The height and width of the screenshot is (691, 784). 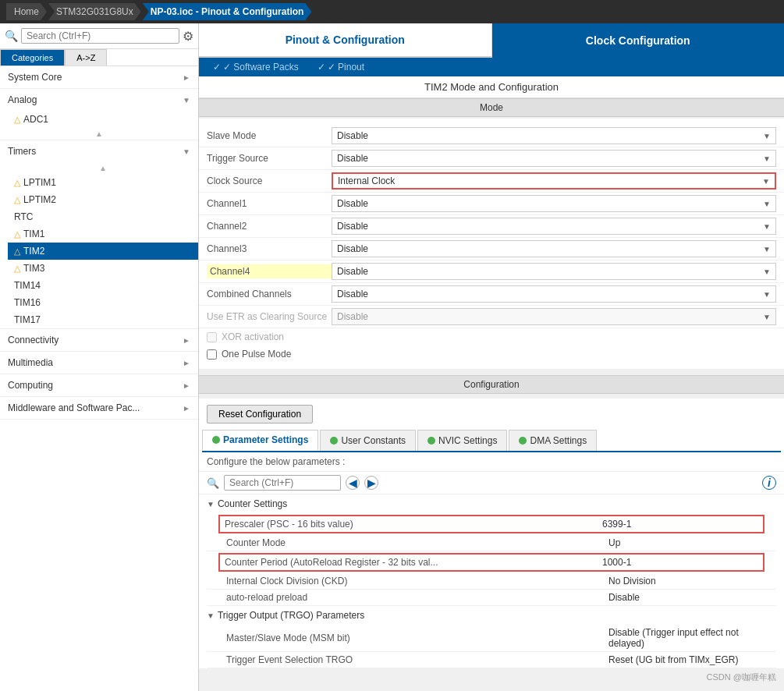 I want to click on warn-icon-tim1: △, so click(x=17, y=234).